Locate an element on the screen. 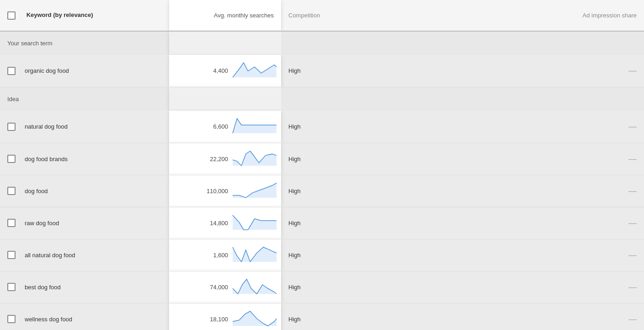 The image size is (644, 330). keyword-cell: all natural dog food is located at coordinates (85, 255).